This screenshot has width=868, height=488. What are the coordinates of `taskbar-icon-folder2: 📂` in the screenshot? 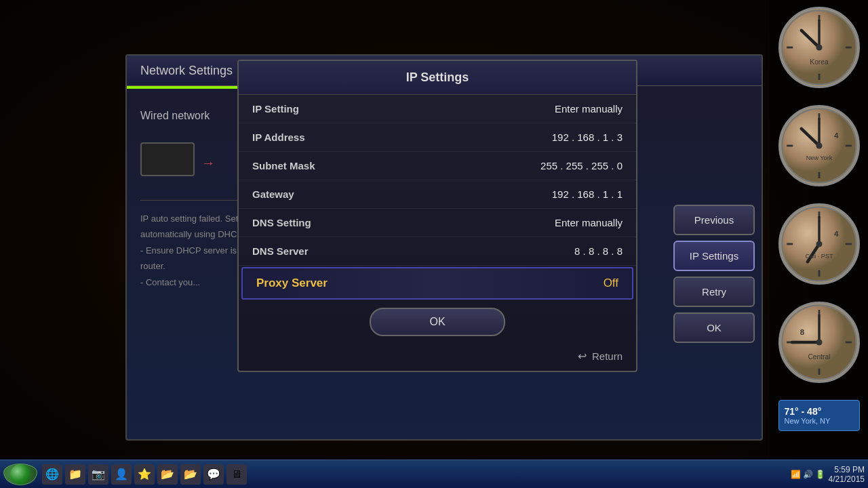 It's located at (191, 474).